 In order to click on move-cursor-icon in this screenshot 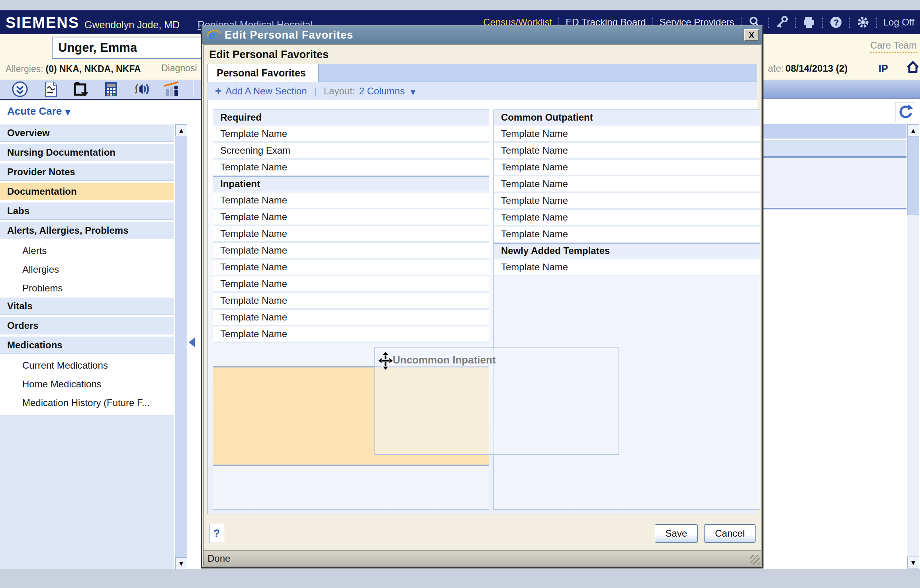, I will do `click(386, 361)`.